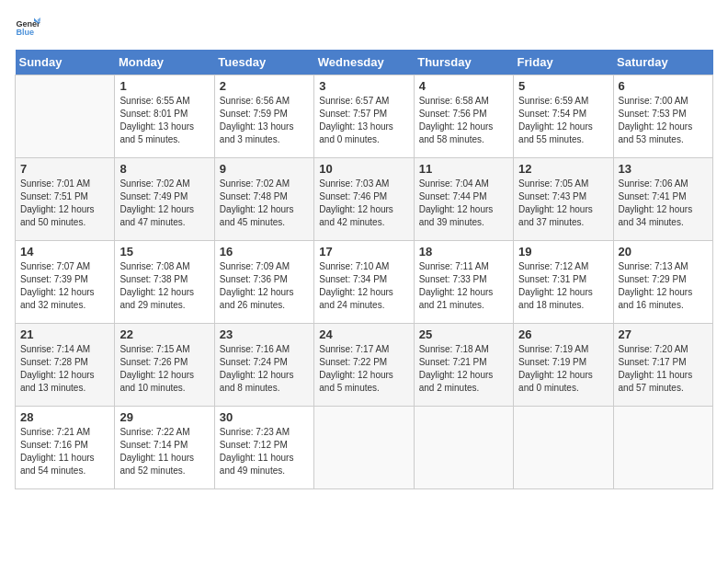 This screenshot has width=728, height=563. What do you see at coordinates (364, 369) in the screenshot?
I see `day-info: Sunrise: 7:17 AM Sunset: 7:22 PM Dayligh…` at bounding box center [364, 369].